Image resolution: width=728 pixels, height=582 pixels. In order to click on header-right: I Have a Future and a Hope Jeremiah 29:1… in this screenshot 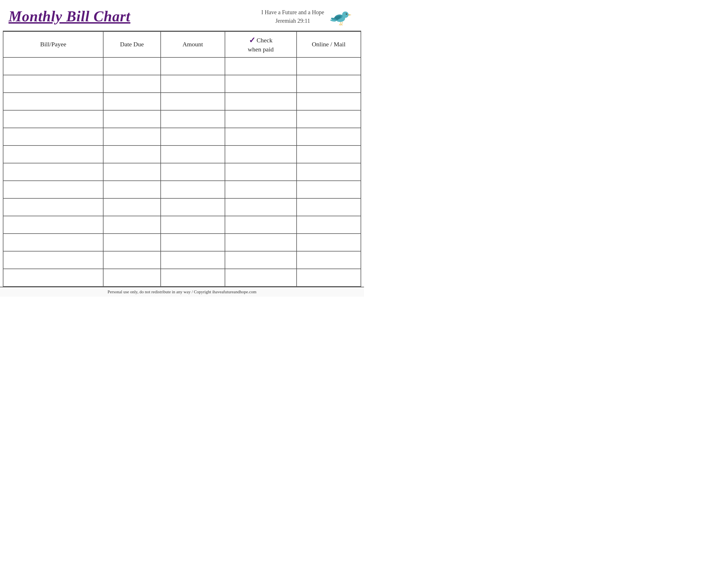, I will do `click(309, 17)`.